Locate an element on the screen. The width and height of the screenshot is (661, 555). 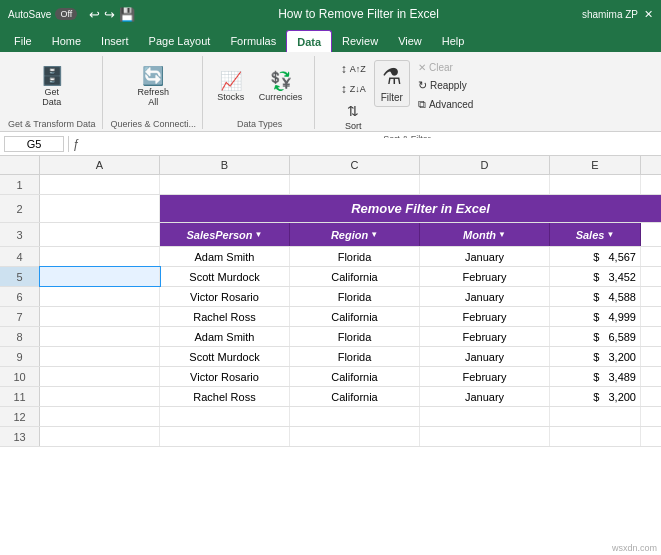
cell-d13 is located at coordinates (355, 436).